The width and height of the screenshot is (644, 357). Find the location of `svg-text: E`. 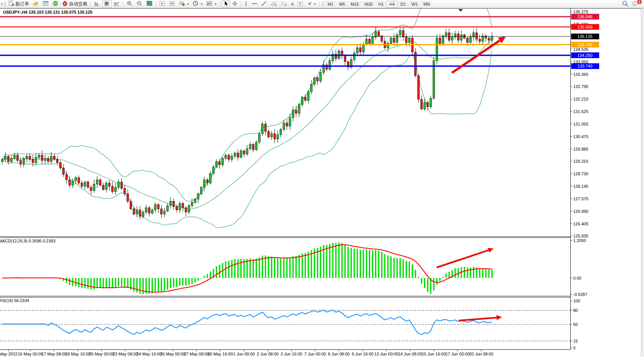

svg-text: E is located at coordinates (276, 5).